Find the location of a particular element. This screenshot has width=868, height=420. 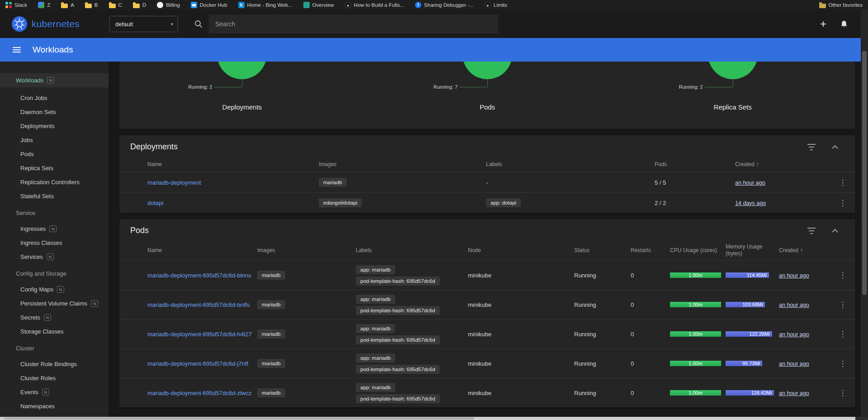

horizontal-scrollbar-thumb is located at coordinates (239, 418).